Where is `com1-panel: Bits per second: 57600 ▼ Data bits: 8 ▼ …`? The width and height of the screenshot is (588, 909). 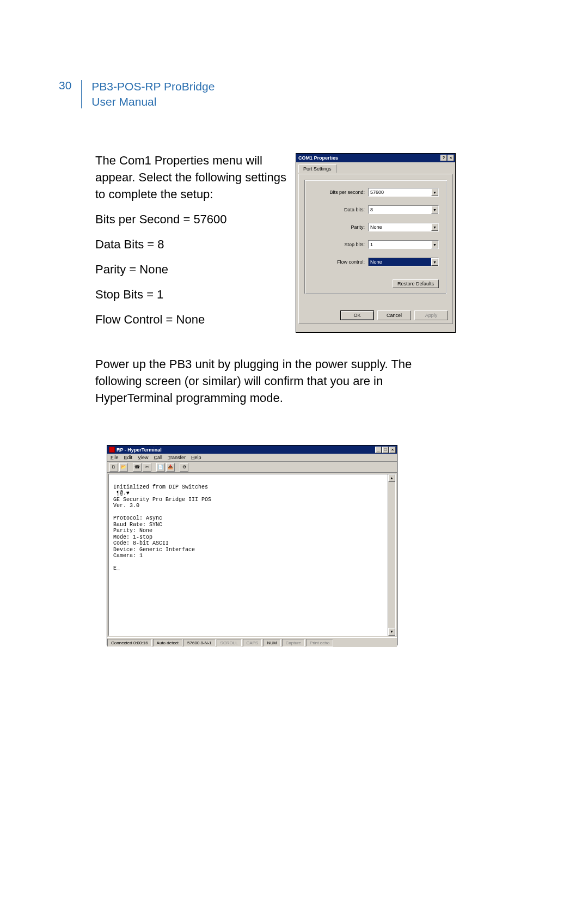
com1-panel: Bits per second: 57600 ▼ Data bits: 8 ▼ … is located at coordinates (376, 249).